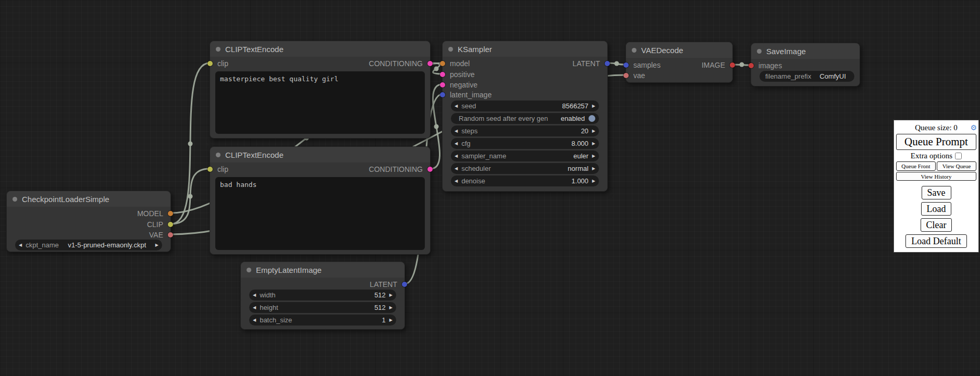 This screenshot has width=980, height=376. Describe the element at coordinates (936, 241) in the screenshot. I see `load-default-button: Load Default` at that location.